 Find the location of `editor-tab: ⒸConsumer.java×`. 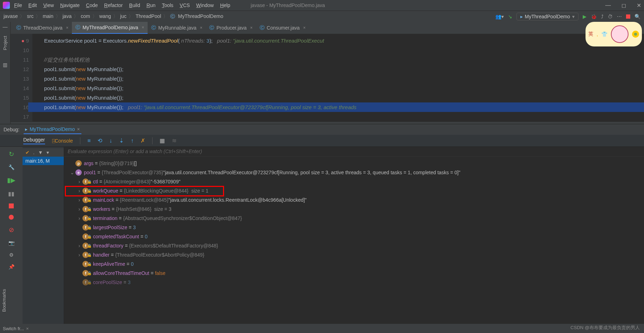

editor-tab: ⒸConsumer.java× is located at coordinates (283, 28).